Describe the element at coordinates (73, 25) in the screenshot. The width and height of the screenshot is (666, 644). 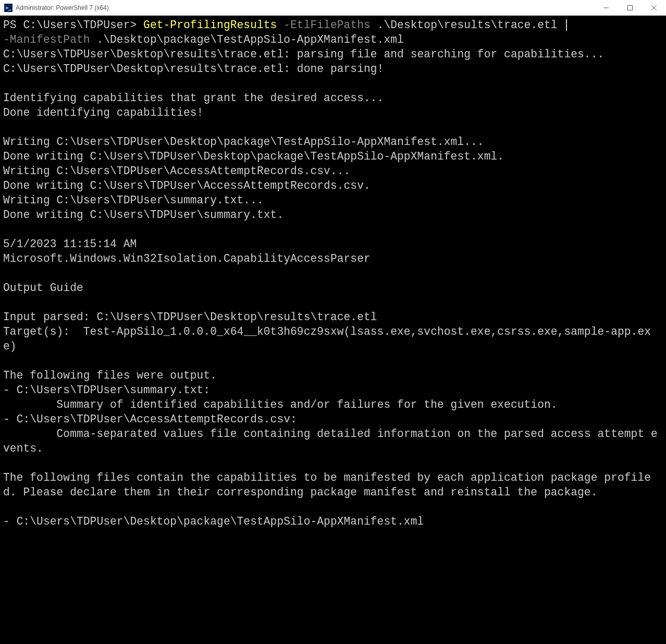
I see `prompt-text: PS C:\Users\TDPUser>` at that location.